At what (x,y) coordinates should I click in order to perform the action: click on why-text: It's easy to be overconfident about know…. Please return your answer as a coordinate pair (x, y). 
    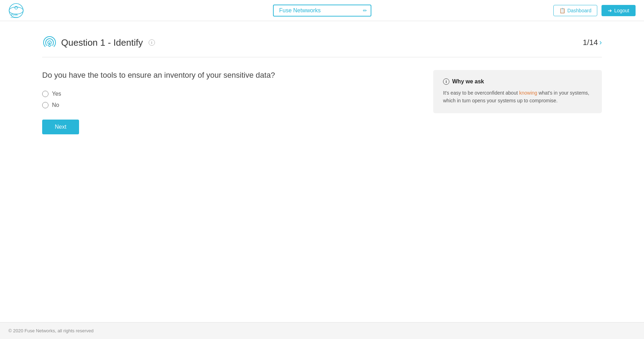
    Looking at the image, I should click on (518, 97).